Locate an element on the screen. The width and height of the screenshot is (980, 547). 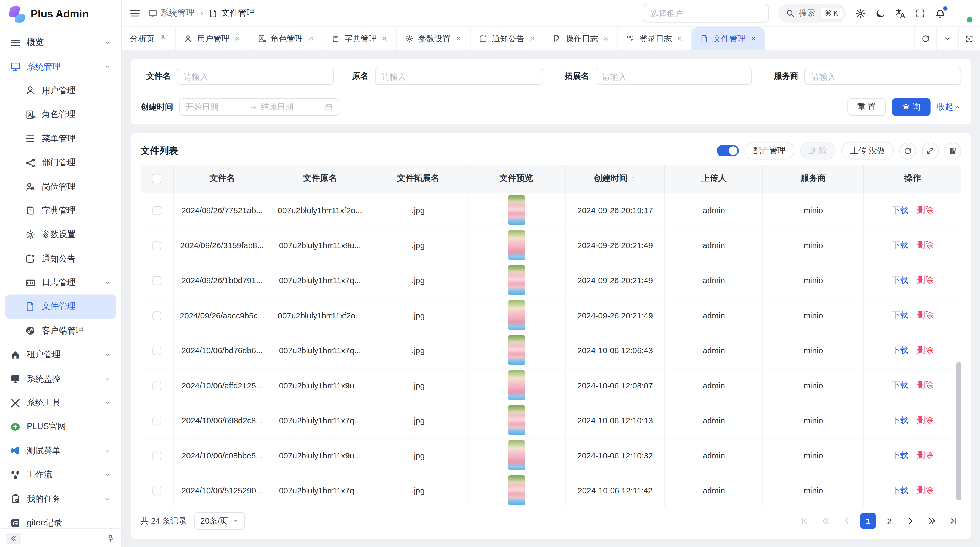
filter-input-ext-name is located at coordinates (674, 76).